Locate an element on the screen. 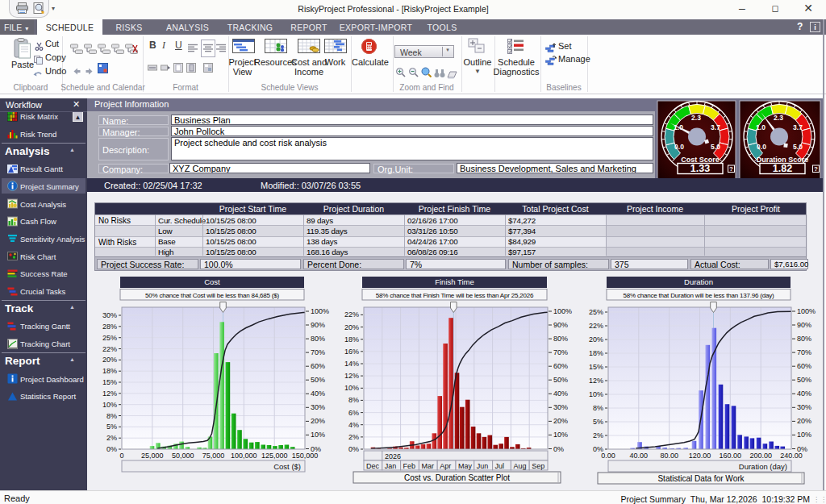 This screenshot has width=826, height=504. svg-text: Cost is located at coordinates (212, 282).